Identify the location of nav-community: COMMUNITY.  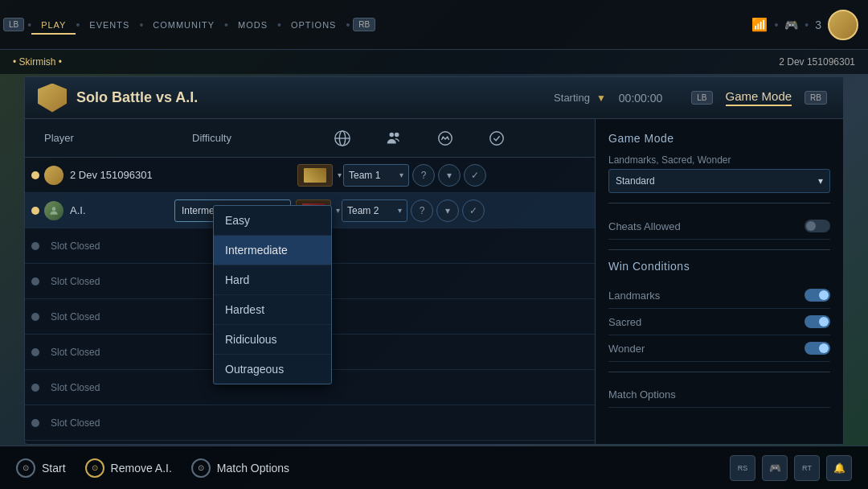
(183, 25).